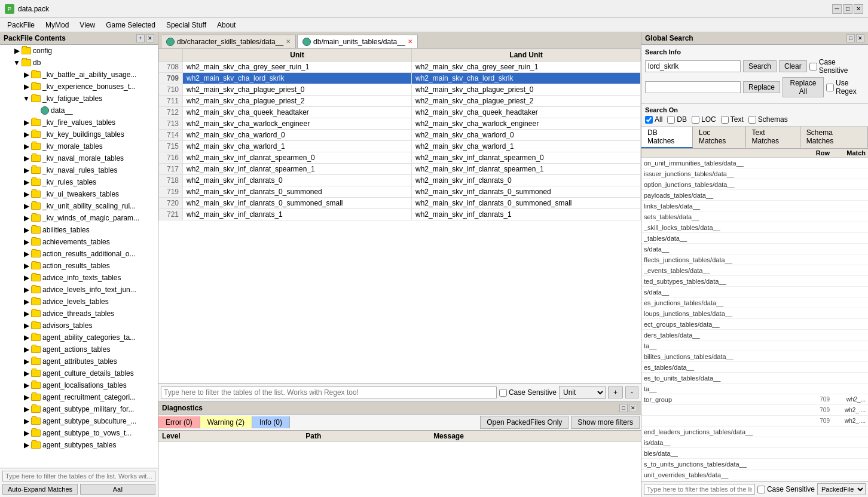  Describe the element at coordinates (79, 218) in the screenshot. I see `tree-item-12: ▶ _kv_winds_of_magic_param...` at that location.